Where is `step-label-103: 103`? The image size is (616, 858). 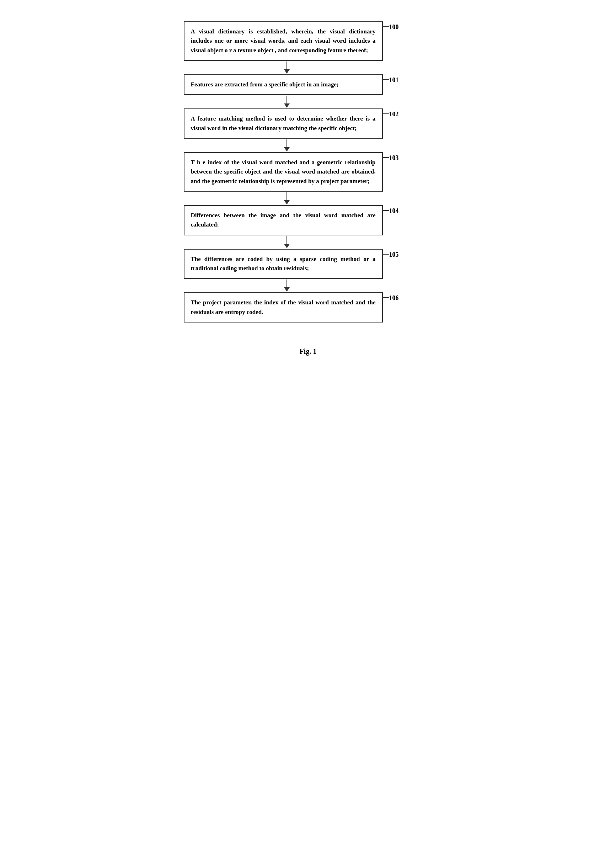
step-label-103: 103 is located at coordinates (394, 157).